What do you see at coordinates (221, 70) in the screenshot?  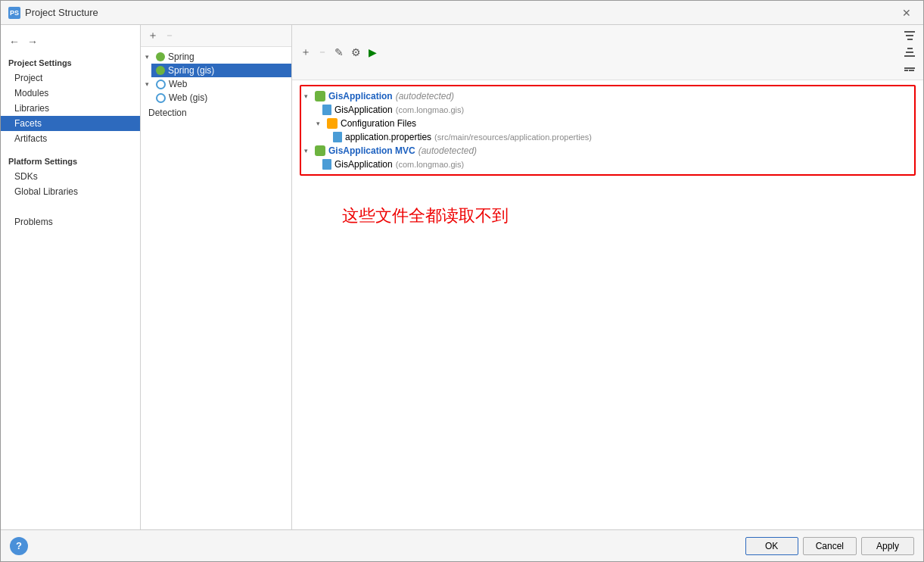 I see `tree-item-spring-gis: Spring (gis)` at bounding box center [221, 70].